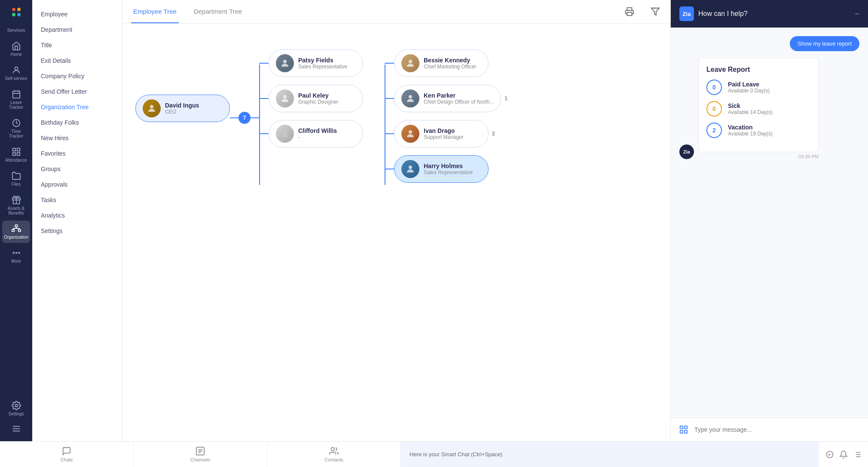  I want to click on hamburger-icon, so click(16, 429).